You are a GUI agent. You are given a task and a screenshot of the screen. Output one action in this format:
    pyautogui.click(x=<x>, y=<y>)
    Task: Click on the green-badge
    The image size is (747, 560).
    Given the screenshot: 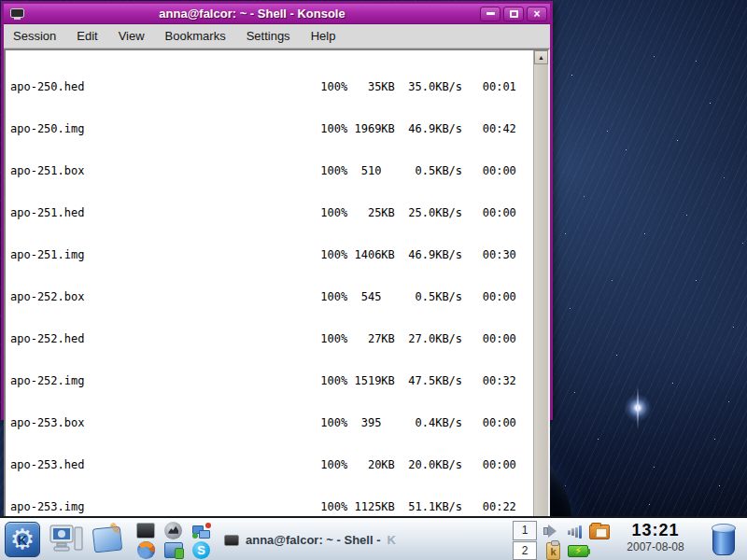 What is the action you would take?
    pyautogui.click(x=195, y=536)
    